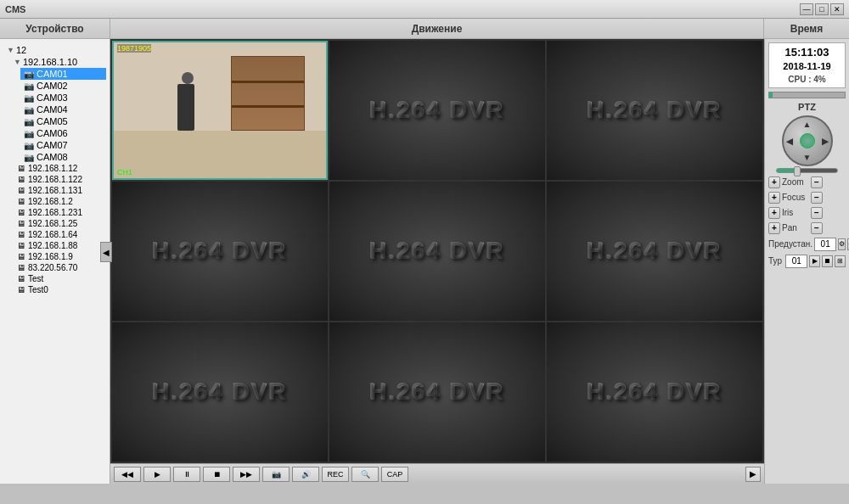 The height and width of the screenshot is (504, 849). What do you see at coordinates (395, 474) in the screenshot?
I see `toolbar-button-9: CAP` at bounding box center [395, 474].